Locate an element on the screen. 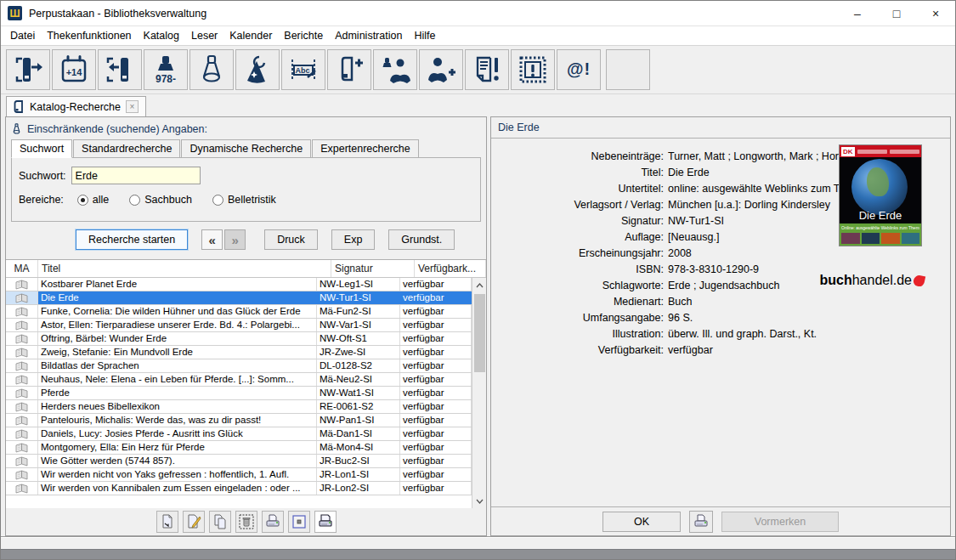  column-header-titel: Titel is located at coordinates (185, 269).